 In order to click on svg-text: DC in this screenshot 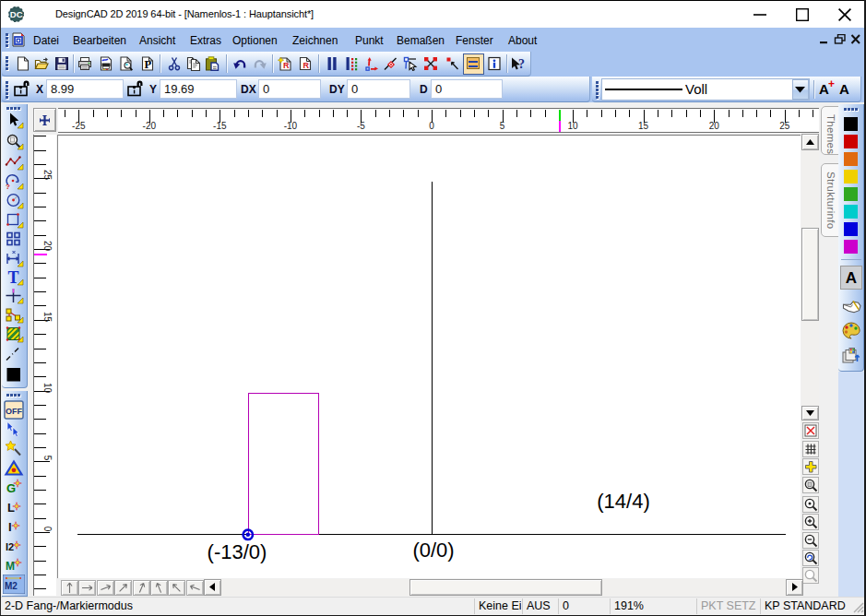, I will do `click(17, 15)`.